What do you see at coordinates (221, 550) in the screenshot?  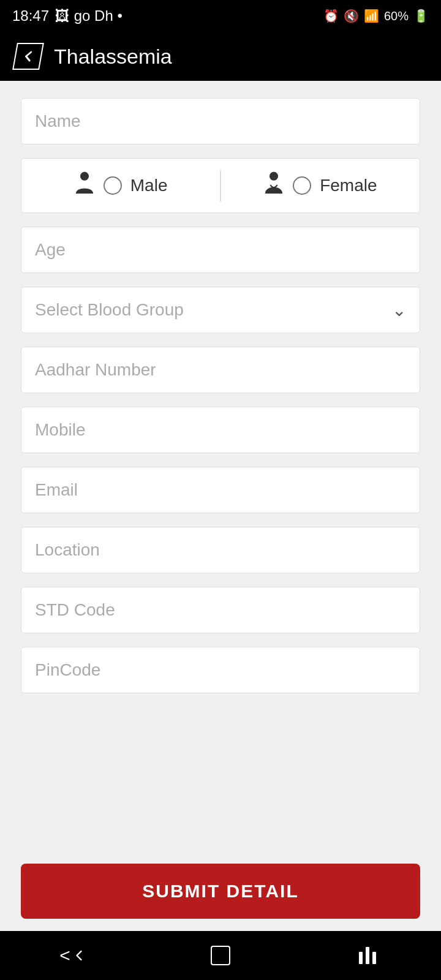 I see `location-input` at bounding box center [221, 550].